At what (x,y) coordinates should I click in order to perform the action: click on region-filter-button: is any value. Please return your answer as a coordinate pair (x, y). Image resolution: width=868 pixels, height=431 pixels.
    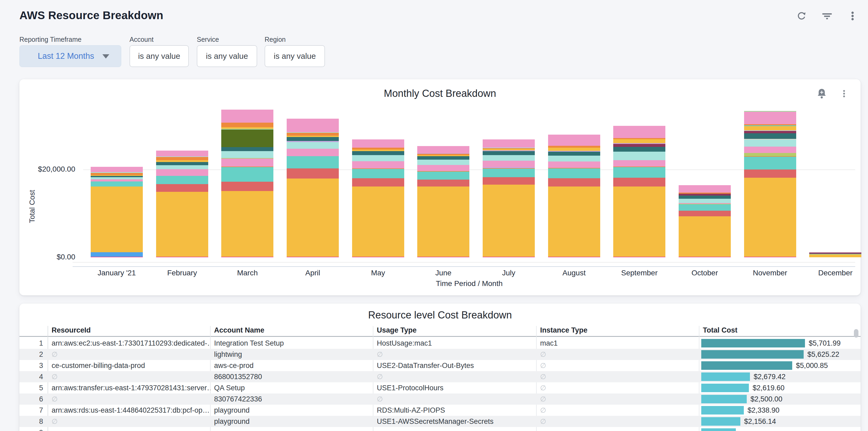
    Looking at the image, I should click on (294, 56).